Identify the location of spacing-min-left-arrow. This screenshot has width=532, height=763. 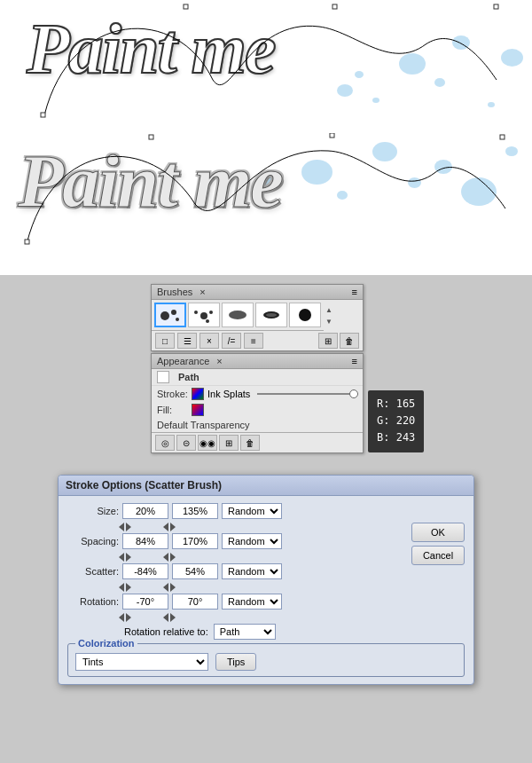
(121, 557).